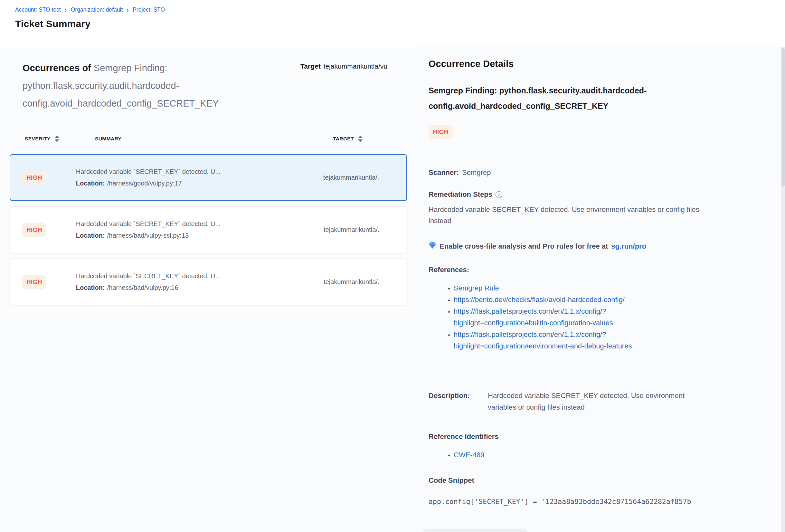 Image resolution: width=785 pixels, height=532 pixels. What do you see at coordinates (548, 455) in the screenshot?
I see `cwe-link: CWE-489` at bounding box center [548, 455].